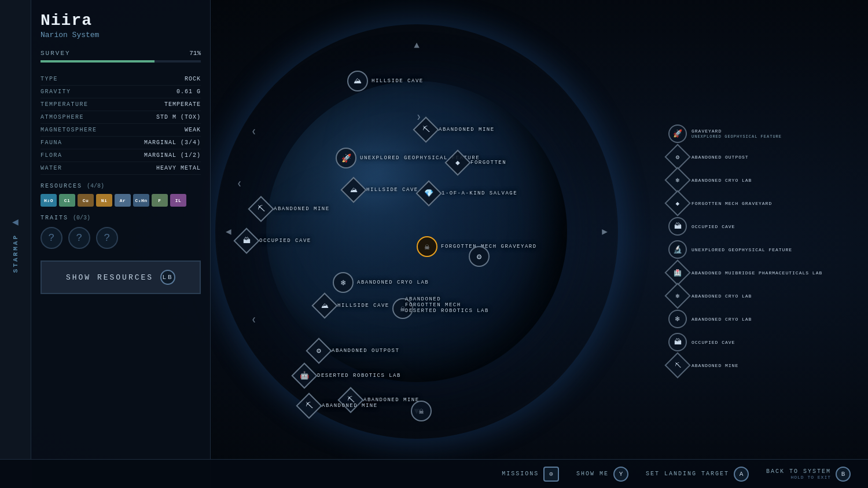 The image size is (868, 488). Describe the element at coordinates (381, 282) in the screenshot. I see `poi-cryo-lab-mid: ❄ ABANDONED CRYO LAB` at that location.